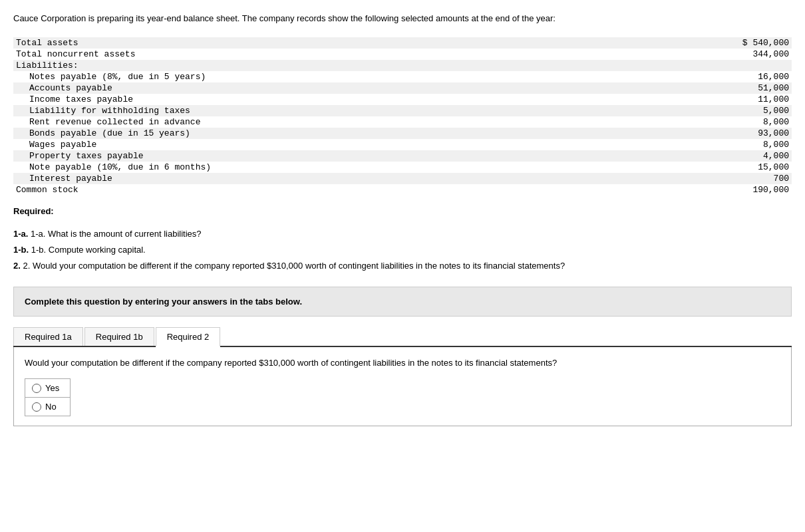  Describe the element at coordinates (402, 337) in the screenshot. I see `tabs-container: Required 1a Required 1b Required 2` at that location.